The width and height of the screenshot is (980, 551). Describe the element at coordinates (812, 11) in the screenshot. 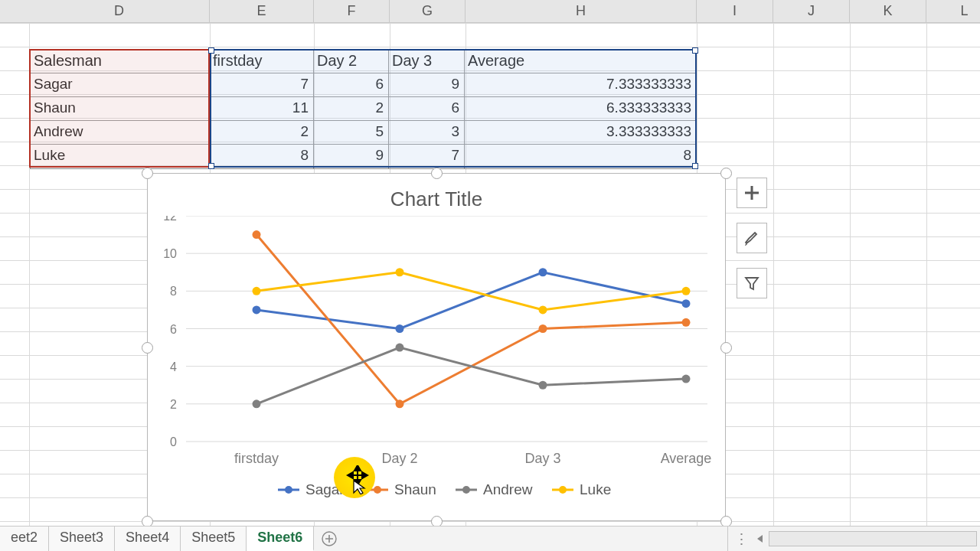

I see `column-header-J: J` at that location.